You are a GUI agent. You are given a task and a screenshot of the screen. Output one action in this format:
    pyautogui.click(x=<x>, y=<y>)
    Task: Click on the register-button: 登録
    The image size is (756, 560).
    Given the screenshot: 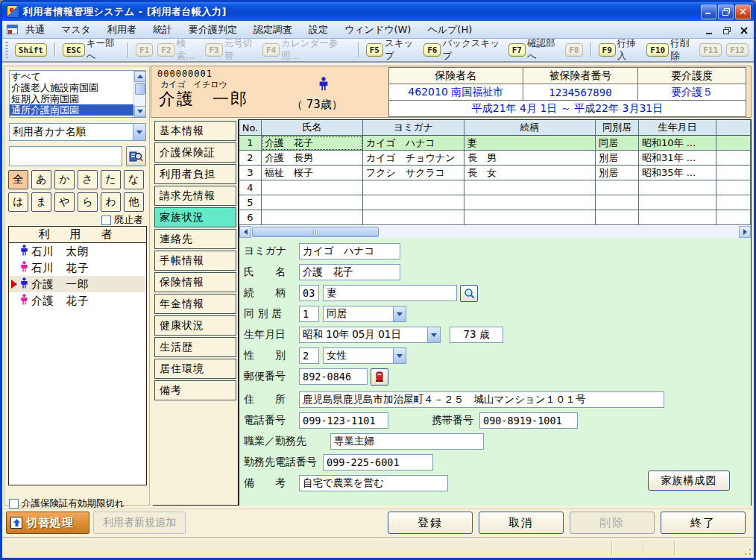 What is the action you would take?
    pyautogui.click(x=430, y=523)
    